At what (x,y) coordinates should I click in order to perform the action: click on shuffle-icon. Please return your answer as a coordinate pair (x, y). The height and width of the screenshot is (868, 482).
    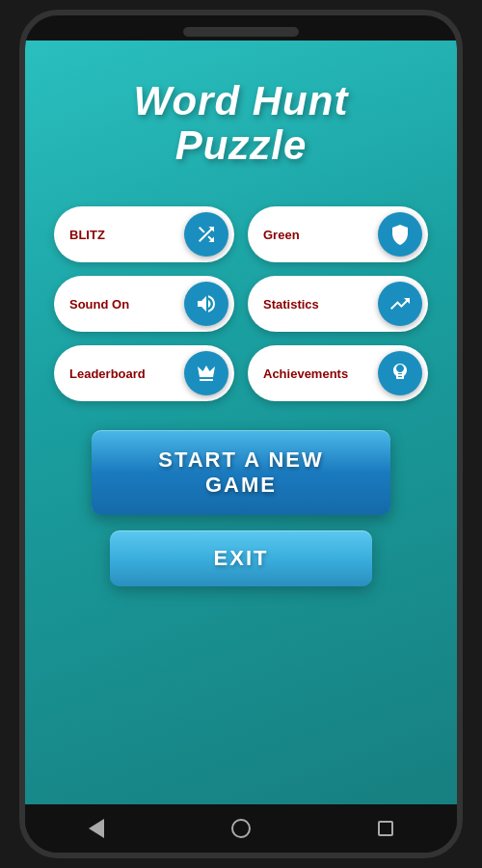
    Looking at the image, I should click on (206, 234).